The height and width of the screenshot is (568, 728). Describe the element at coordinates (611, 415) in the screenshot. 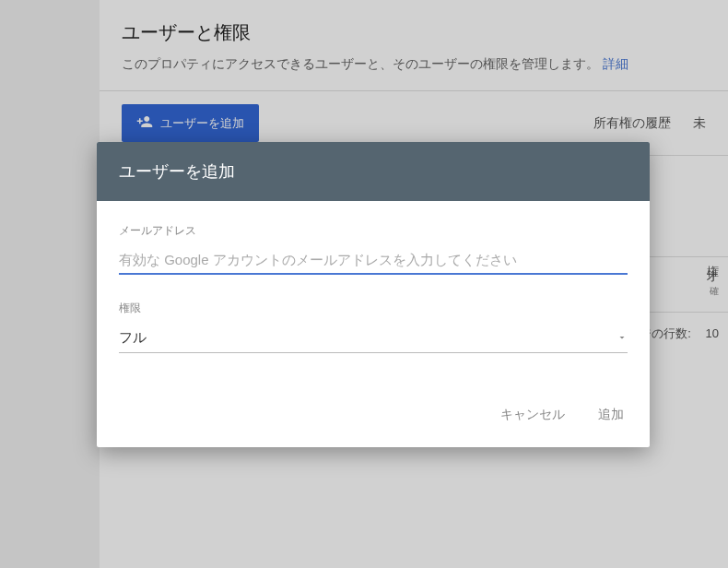

I see `add-button: 追加` at that location.